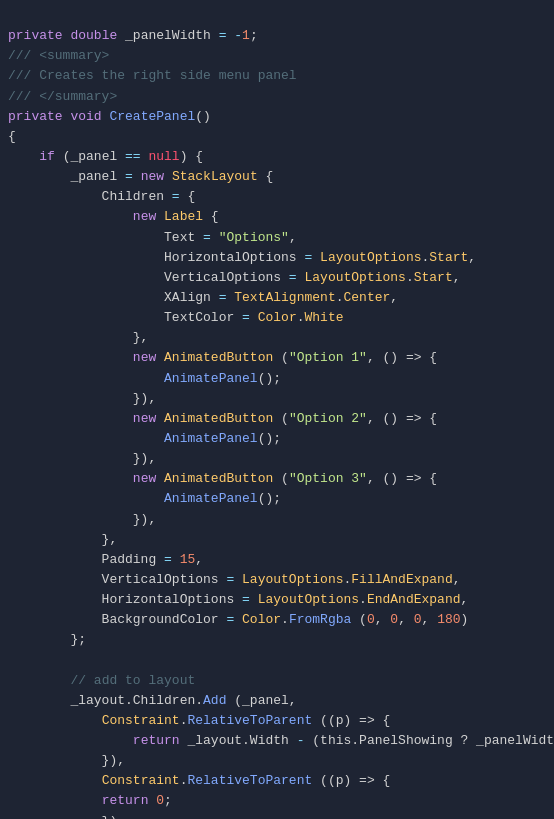 This screenshot has height=819, width=554. What do you see at coordinates (254, 36) in the screenshot?
I see `token-plain: ;` at bounding box center [254, 36].